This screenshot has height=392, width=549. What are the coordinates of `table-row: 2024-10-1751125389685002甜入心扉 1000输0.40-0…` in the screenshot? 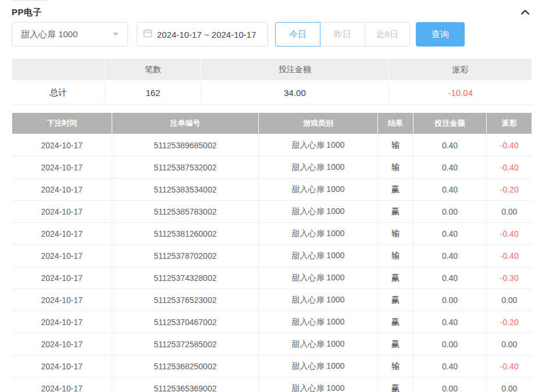 It's located at (272, 145).